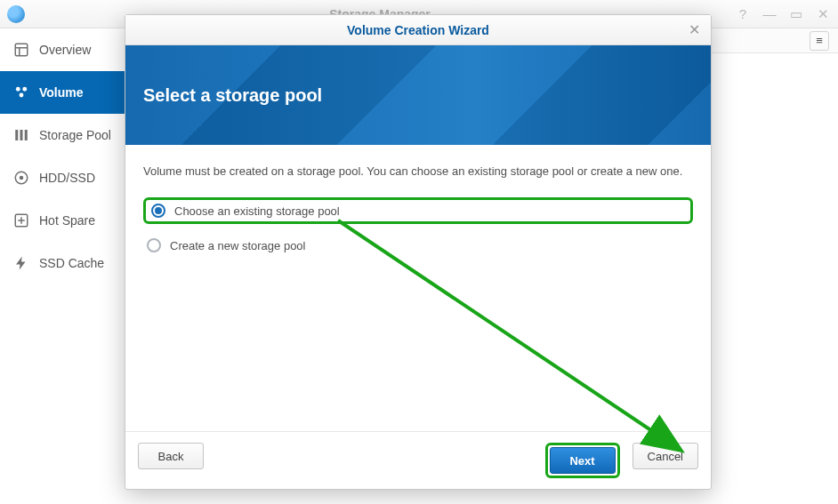 The height and width of the screenshot is (504, 838). What do you see at coordinates (75, 135) in the screenshot?
I see `sidebar-item-label: Storage Pool` at bounding box center [75, 135].